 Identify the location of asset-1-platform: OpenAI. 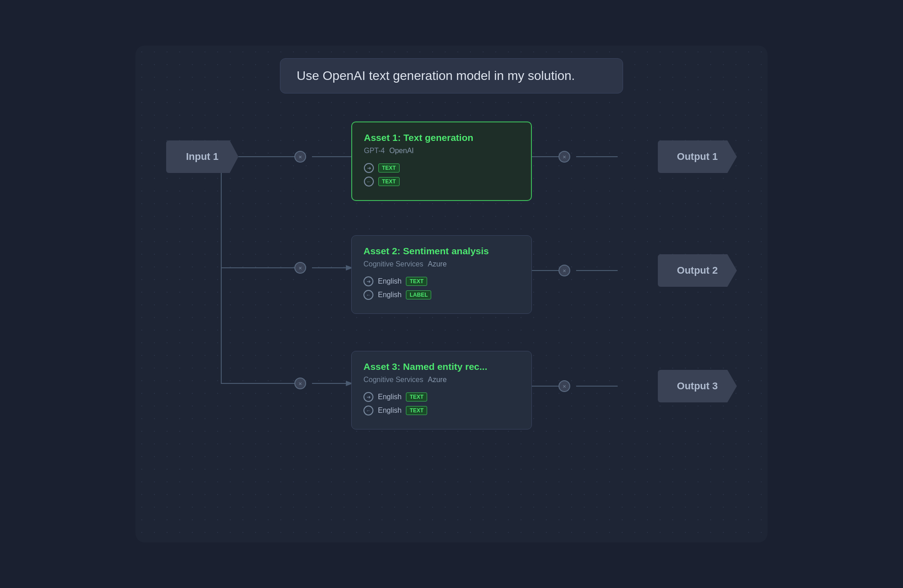
(401, 151).